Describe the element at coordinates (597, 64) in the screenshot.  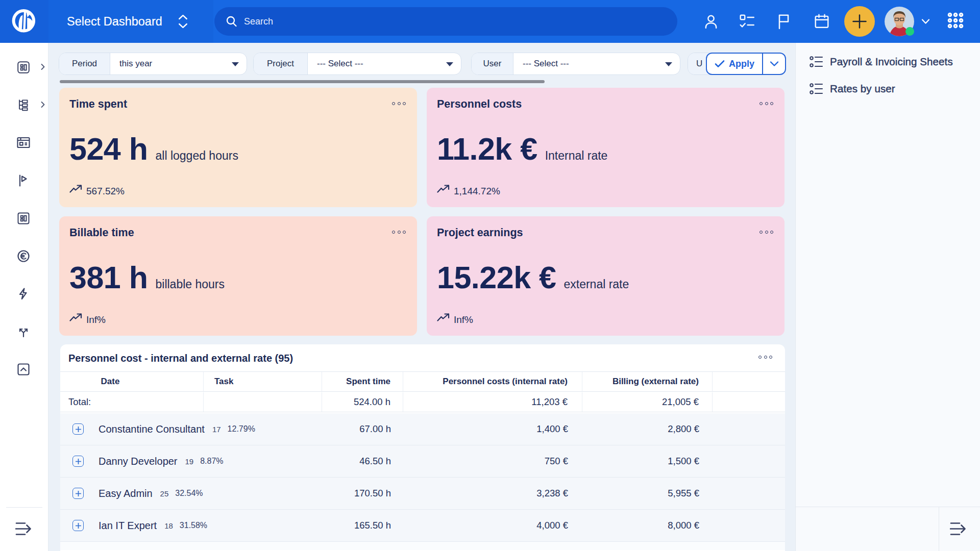
I see `user-filter-select: --- Select ---` at that location.